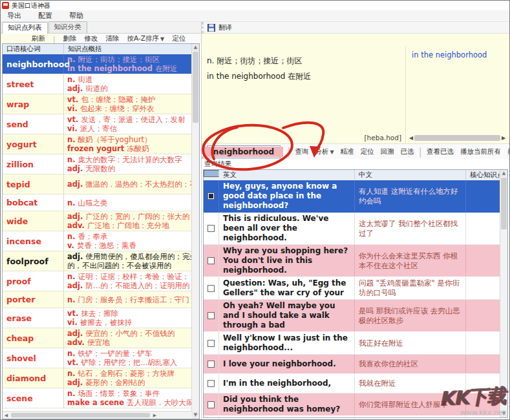 This screenshot has width=510, height=420. Describe the element at coordinates (39, 39) in the screenshot. I see `toolbar-button-刷新: 刷新` at that location.